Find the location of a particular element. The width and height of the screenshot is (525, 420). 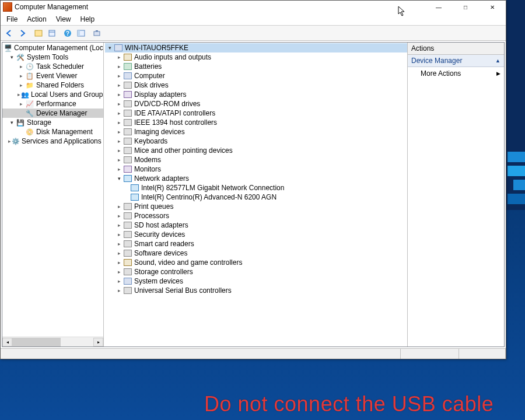

camera-icon is located at coordinates (128, 132).